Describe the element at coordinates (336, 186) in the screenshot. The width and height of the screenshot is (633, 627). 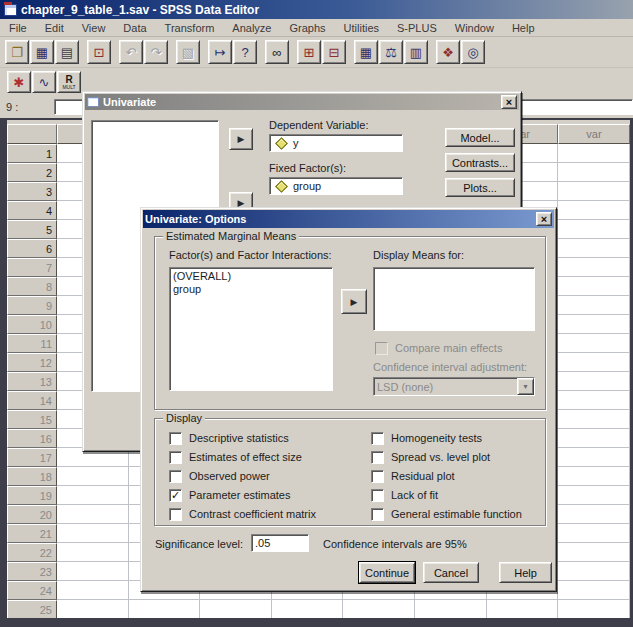
I see `fixed-factors-field: group` at that location.